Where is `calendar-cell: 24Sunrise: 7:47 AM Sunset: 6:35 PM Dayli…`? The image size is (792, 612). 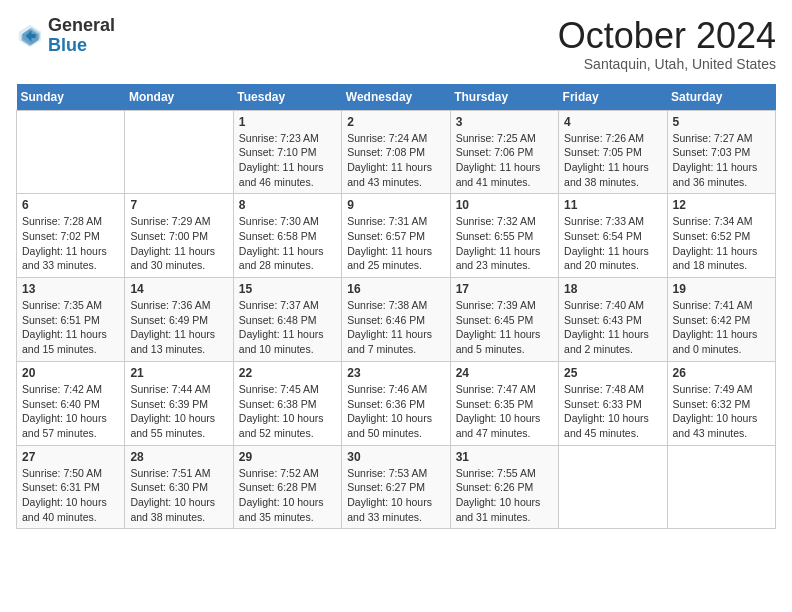 calendar-cell: 24Sunrise: 7:47 AM Sunset: 6:35 PM Dayli… is located at coordinates (504, 403).